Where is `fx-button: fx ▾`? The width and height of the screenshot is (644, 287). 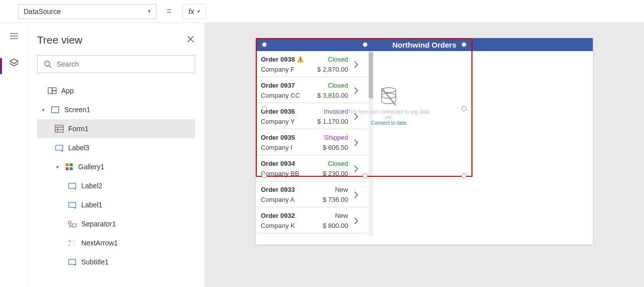 fx-button: fx ▾ is located at coordinates (195, 12).